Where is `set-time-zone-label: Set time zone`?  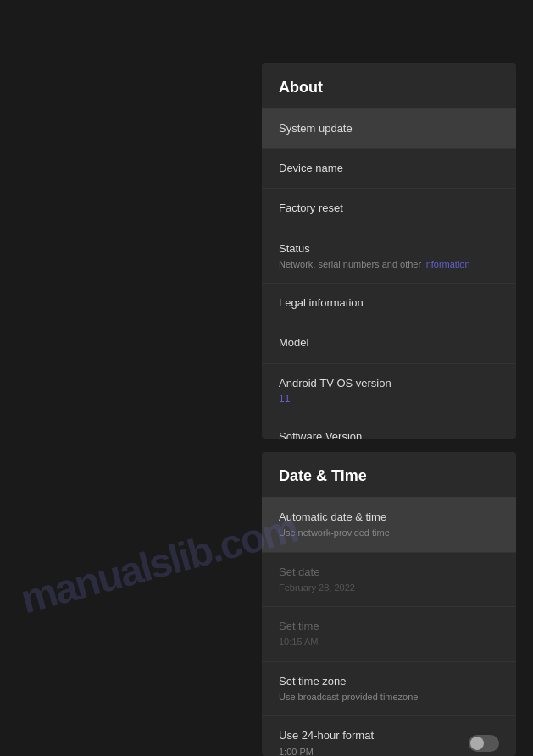
set-time-zone-label: Set time zone is located at coordinates (389, 682).